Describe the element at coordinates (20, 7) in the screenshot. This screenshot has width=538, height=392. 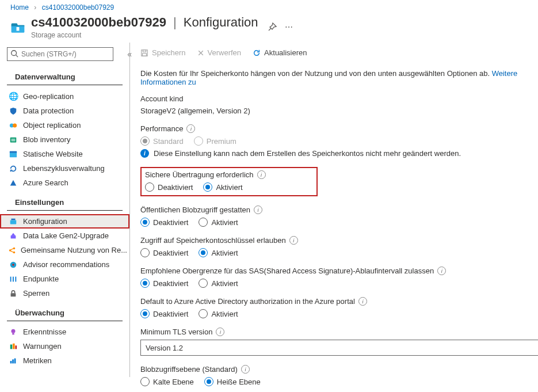
I see `breadcrumb-home: Home` at that location.